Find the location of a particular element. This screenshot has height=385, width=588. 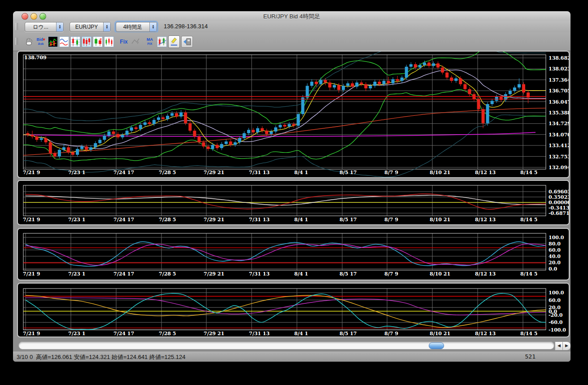

fix-rate-icon: Fix is located at coordinates (124, 42).